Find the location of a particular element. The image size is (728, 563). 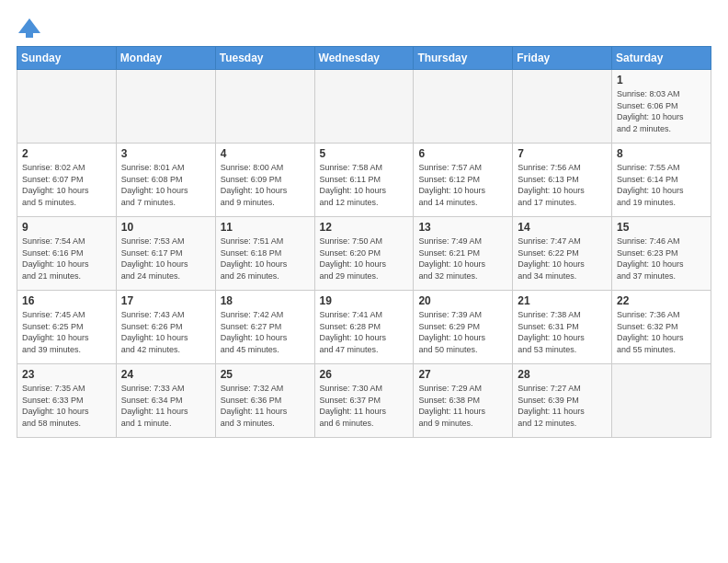

day-number: 24 is located at coordinates (165, 374).